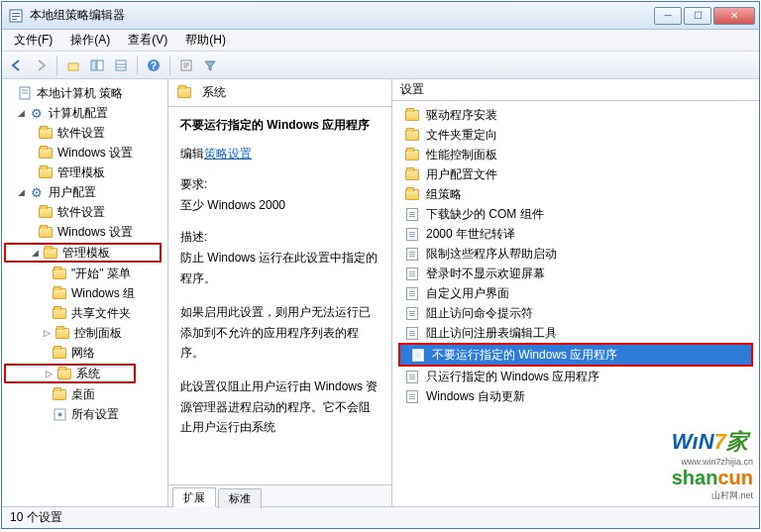 This screenshot has width=761, height=532. What do you see at coordinates (85, 93) in the screenshot?
I see `tree-root: 本地计算机 策略` at bounding box center [85, 93].